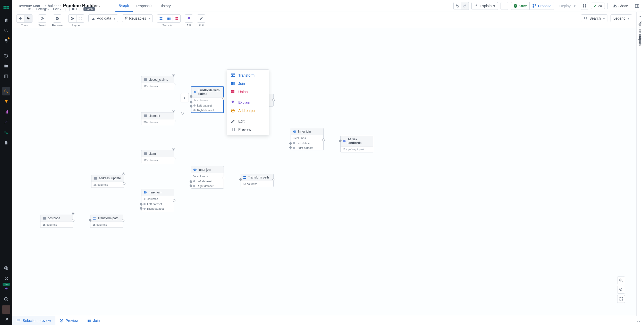 Image resolution: width=644 pixels, height=325 pixels. I want to click on tool-remove, so click(57, 19).